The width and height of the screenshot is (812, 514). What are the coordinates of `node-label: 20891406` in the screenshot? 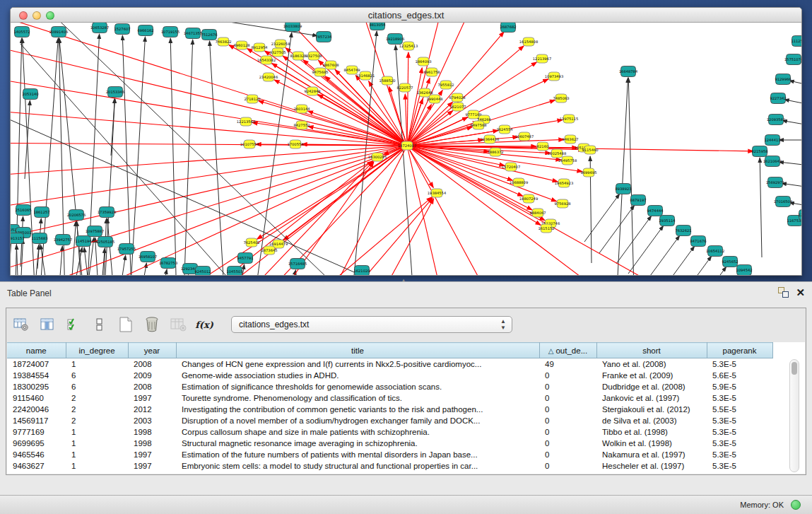 It's located at (59, 32).